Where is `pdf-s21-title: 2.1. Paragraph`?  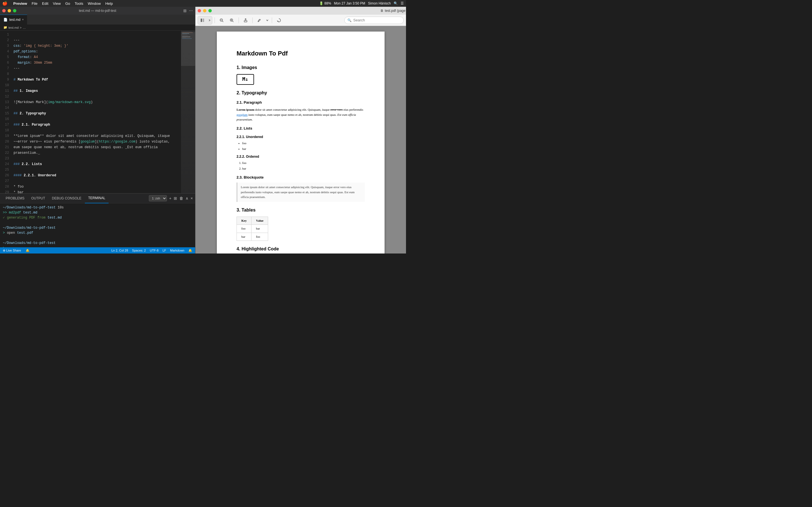 pdf-s21-title: 2.1. Paragraph is located at coordinates (301, 103).